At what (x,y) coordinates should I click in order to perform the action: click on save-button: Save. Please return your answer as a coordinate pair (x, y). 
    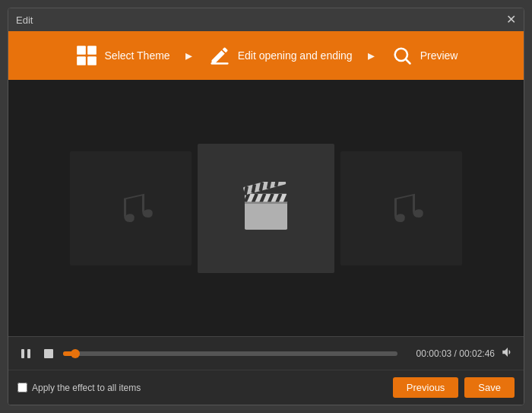
    Looking at the image, I should click on (489, 388).